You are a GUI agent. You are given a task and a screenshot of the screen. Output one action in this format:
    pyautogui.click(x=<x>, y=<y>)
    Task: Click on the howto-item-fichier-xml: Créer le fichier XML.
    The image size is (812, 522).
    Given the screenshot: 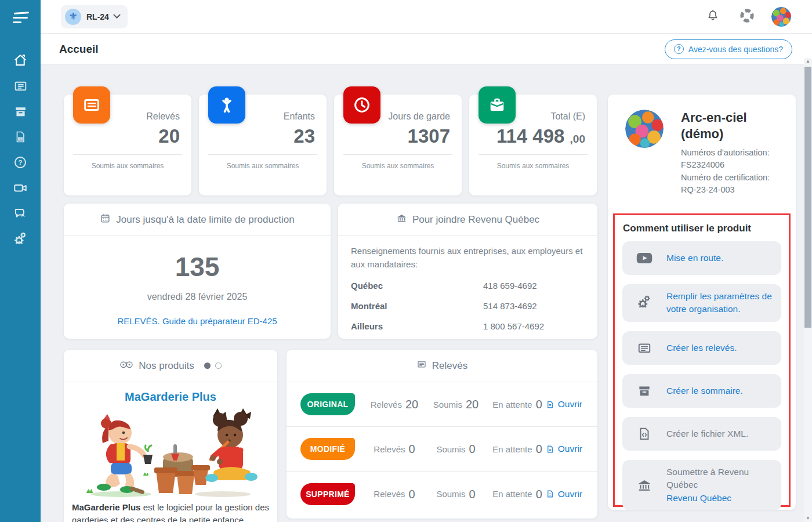 What is the action you would take?
    pyautogui.click(x=702, y=434)
    